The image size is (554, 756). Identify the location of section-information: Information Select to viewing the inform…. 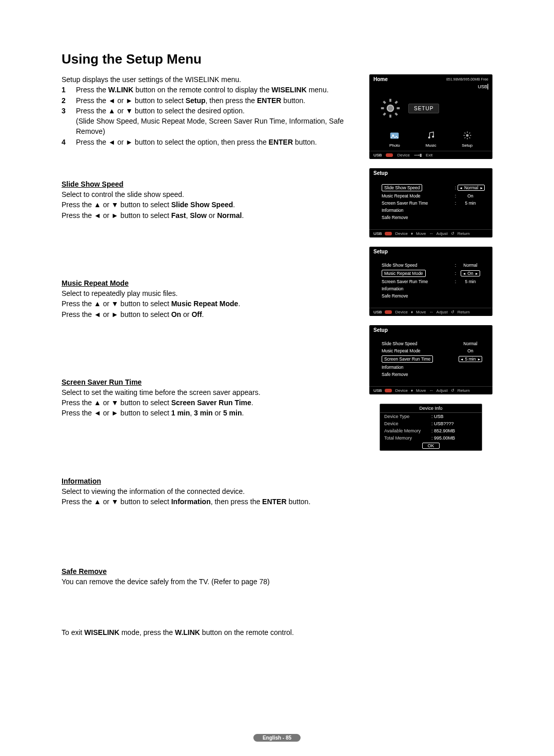
(211, 492).